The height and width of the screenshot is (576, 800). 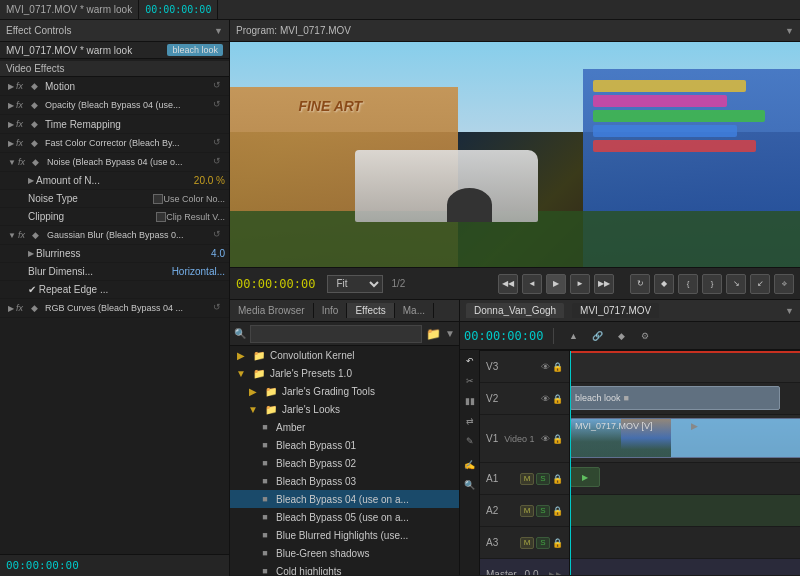 What do you see at coordinates (546, 439) in the screenshot?
I see `v1-eye: 👁` at bounding box center [546, 439].